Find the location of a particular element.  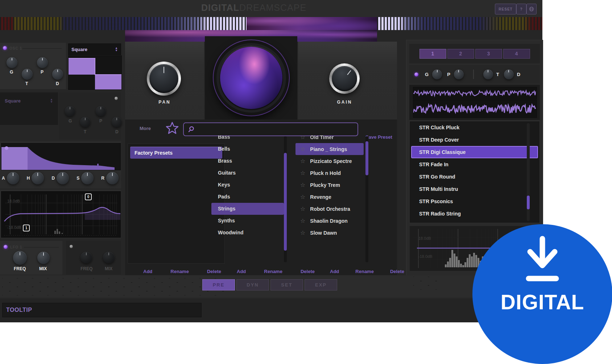

sound-preset-item: STR Multi Instru is located at coordinates (475, 189).